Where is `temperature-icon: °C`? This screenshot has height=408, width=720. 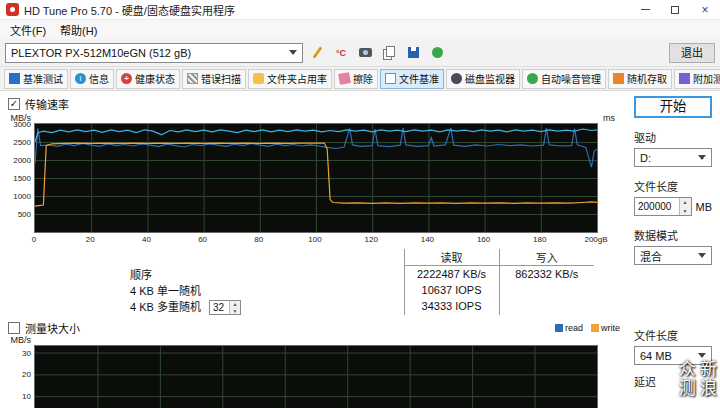
temperature-icon: °C is located at coordinates (341, 53).